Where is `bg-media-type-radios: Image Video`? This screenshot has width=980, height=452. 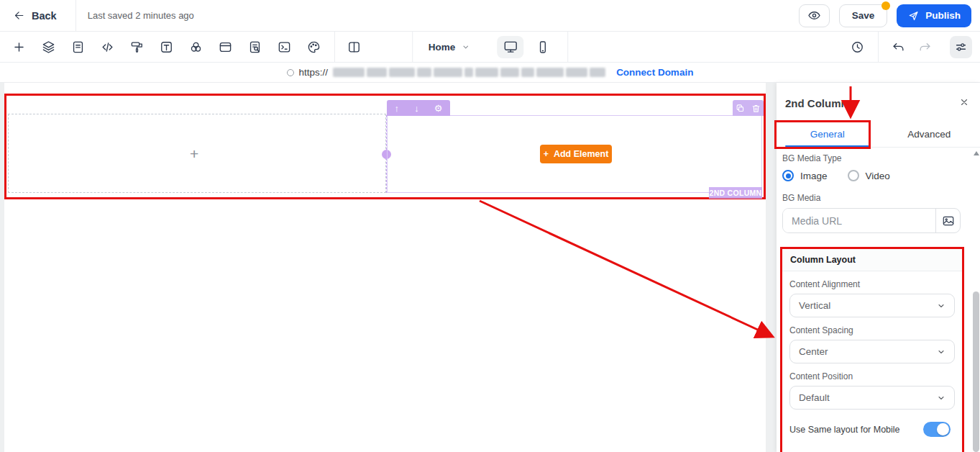
bg-media-type-radios: Image Video is located at coordinates (879, 176).